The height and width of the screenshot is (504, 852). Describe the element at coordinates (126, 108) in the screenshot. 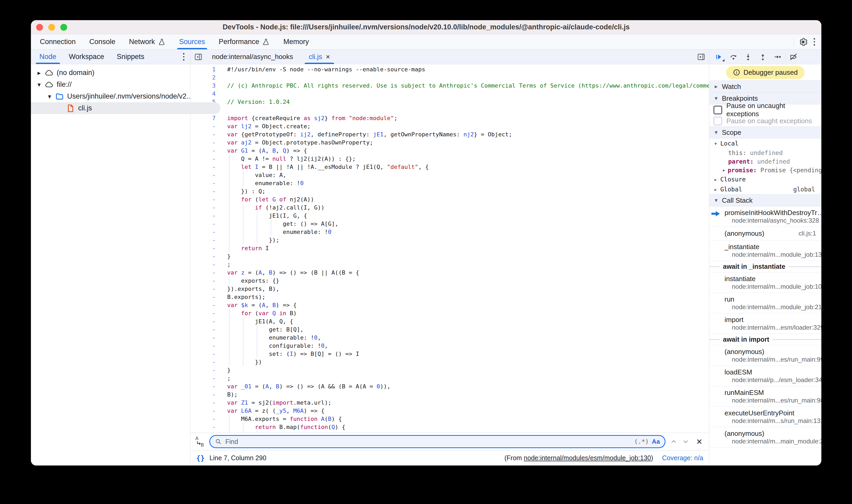

I see `tree-item-clijs: cli.js` at that location.